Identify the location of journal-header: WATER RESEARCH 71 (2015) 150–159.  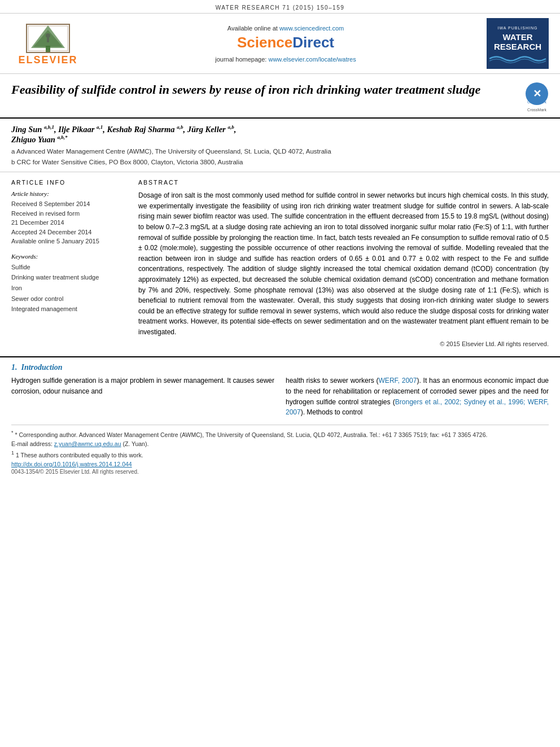
(280, 7).